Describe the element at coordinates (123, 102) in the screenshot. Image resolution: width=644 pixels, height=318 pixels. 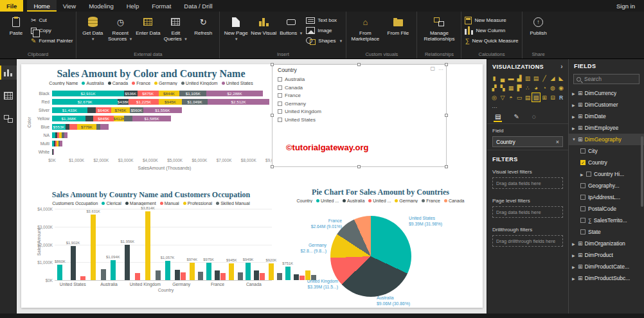
I see `bar-segment-canada: $438K` at that location.